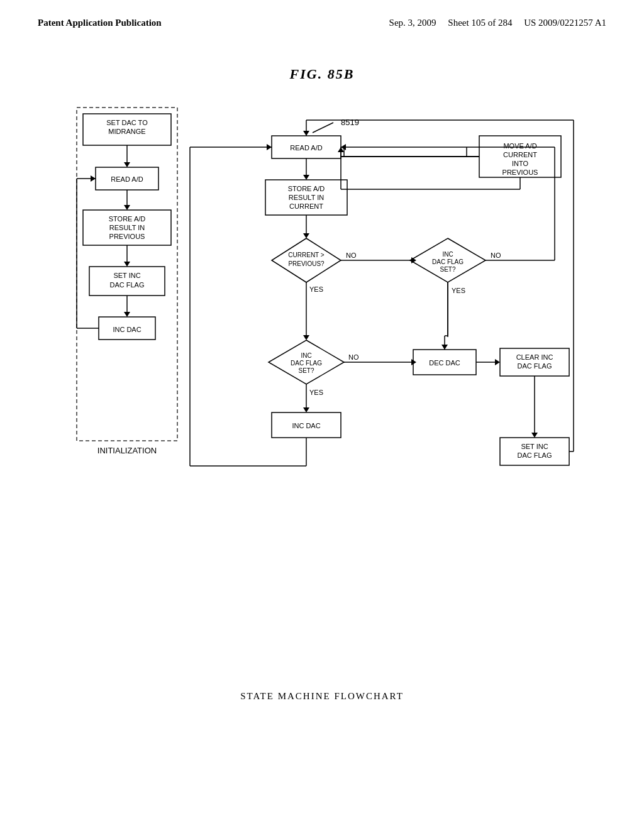 The width and height of the screenshot is (644, 830). I want to click on svg-text: MOVE A/D, so click(519, 146).